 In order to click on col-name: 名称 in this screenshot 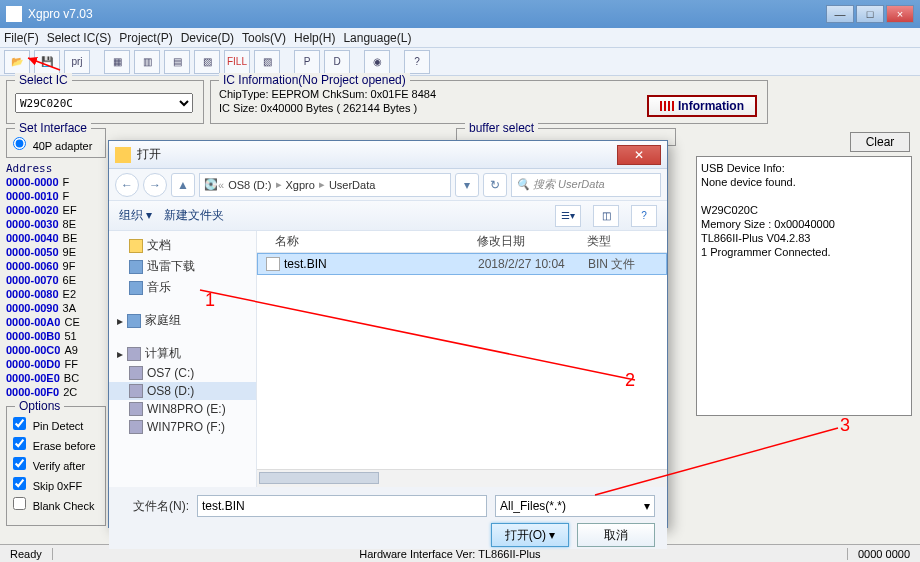, I will do `click(367, 242)`.